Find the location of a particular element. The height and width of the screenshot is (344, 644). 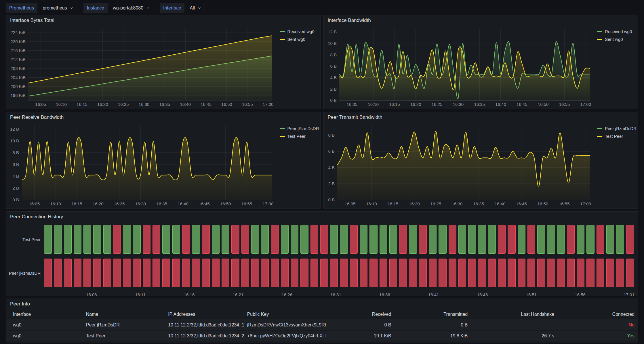

panel-header: Peer Receive Bandwidth is located at coordinates (163, 117).